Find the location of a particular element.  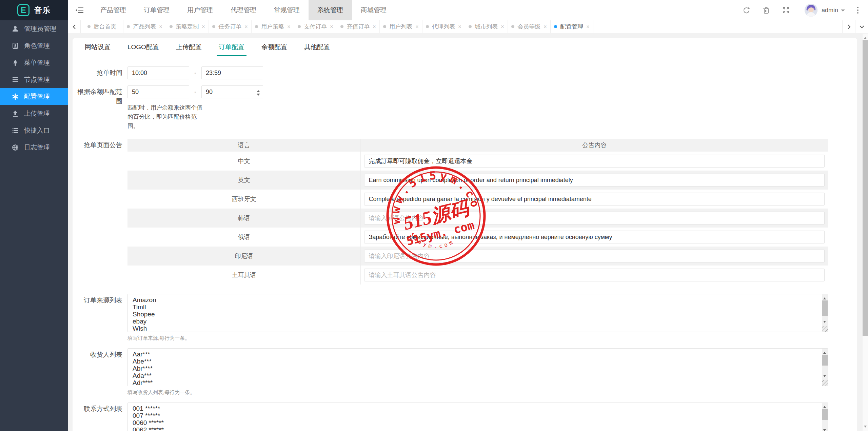

order-source-label: 订单来源列表 is located at coordinates (100, 318).